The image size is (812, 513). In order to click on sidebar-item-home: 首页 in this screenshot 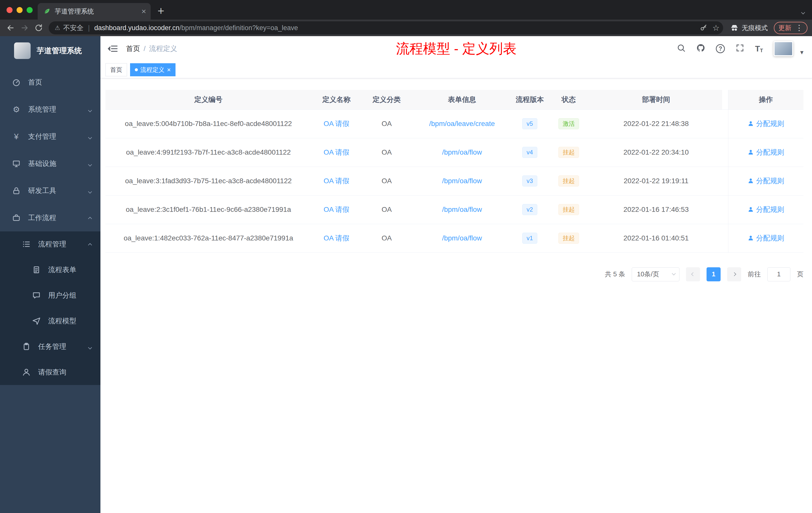, I will do `click(50, 82)`.